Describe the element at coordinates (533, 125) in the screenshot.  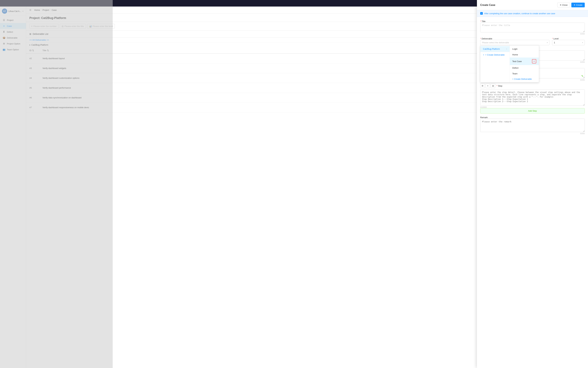
I see `remark-input` at that location.